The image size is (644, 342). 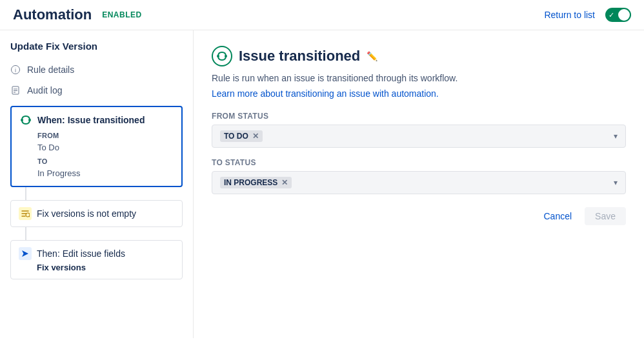 I want to click on trigger-card-details: FROM To Do TO In Progress, so click(x=97, y=155).